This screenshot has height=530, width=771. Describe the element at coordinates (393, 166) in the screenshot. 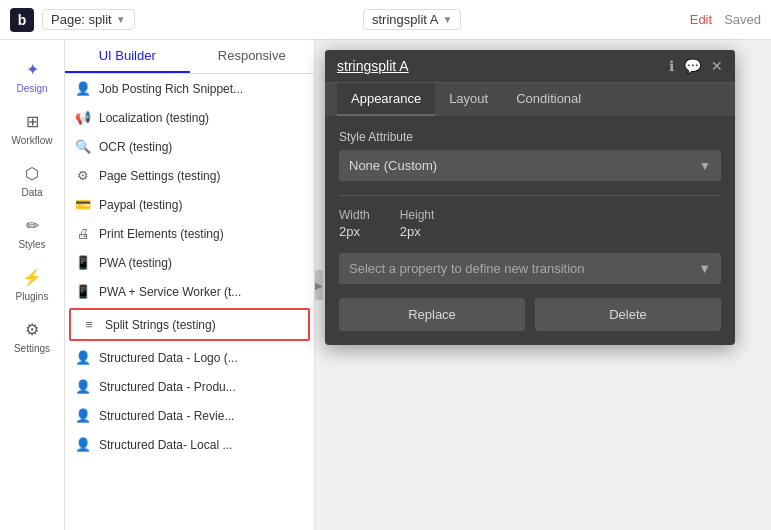

I see `style-attribute-value: None (Custom)` at that location.